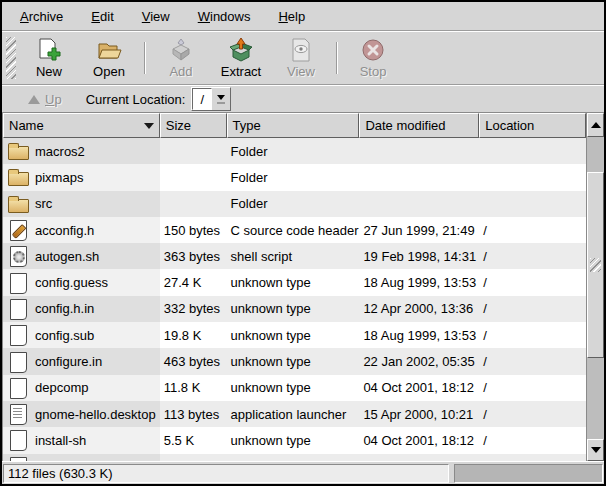 This screenshot has height=486, width=606. I want to click on menu-help: Help, so click(292, 16).